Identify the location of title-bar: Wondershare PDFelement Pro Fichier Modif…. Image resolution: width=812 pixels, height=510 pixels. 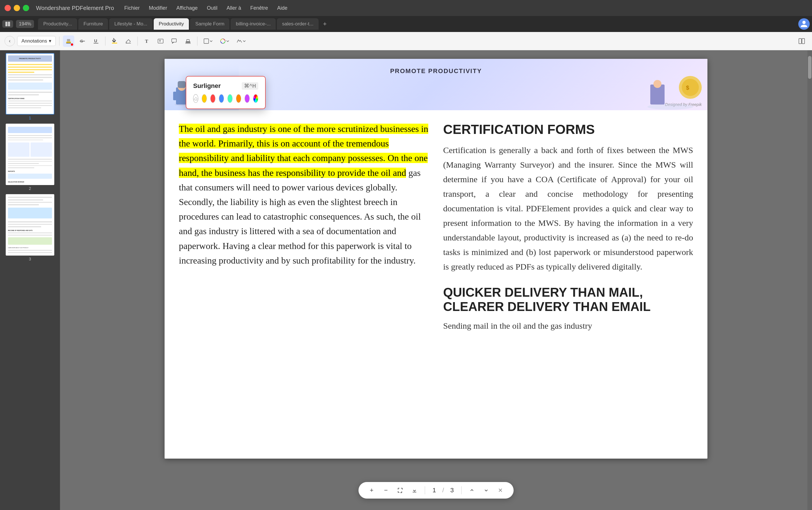
(406, 8).